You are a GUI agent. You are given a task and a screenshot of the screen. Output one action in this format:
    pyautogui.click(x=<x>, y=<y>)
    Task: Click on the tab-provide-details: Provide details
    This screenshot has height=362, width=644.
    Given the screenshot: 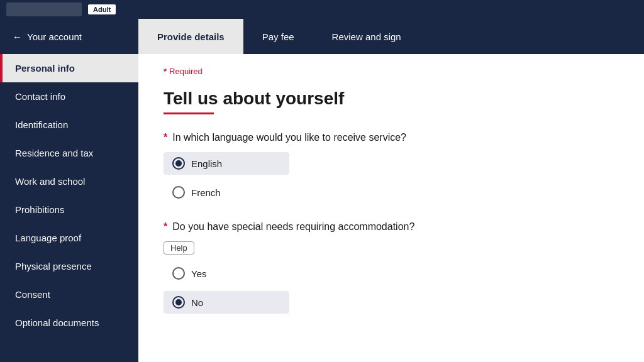 What is the action you would take?
    pyautogui.click(x=191, y=36)
    